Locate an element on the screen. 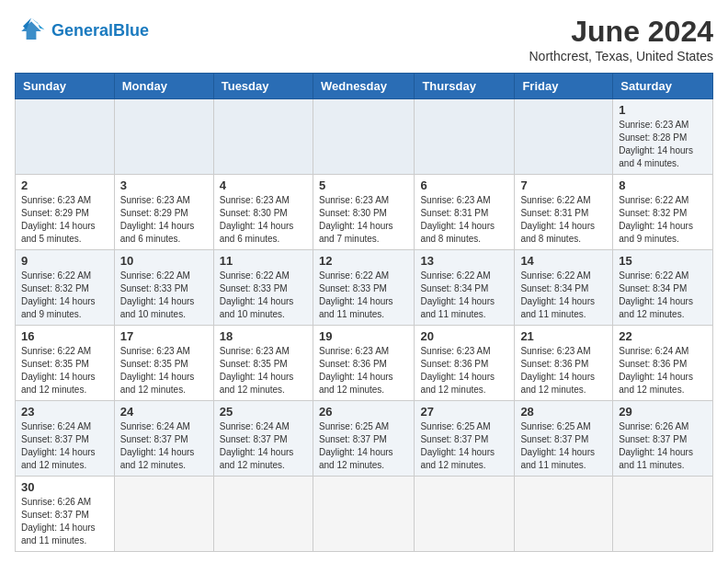  calendar-cell: 12Sunrise: 6:22 AMSunset: 8:33 PMDayligh… is located at coordinates (363, 288).